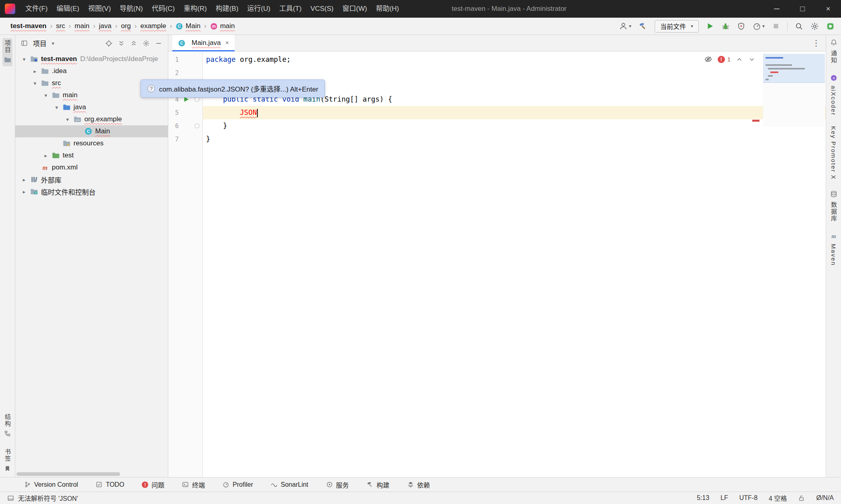 The height and width of the screenshot is (504, 841). Describe the element at coordinates (777, 9) in the screenshot. I see `minimize-button: ─` at that location.